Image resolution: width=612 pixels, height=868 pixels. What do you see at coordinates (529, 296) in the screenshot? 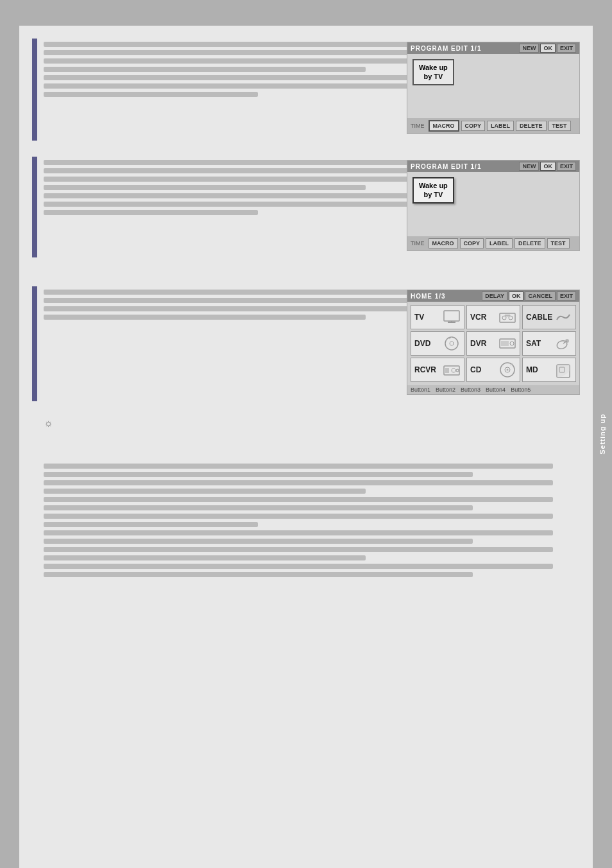
I see `home-panel-header-buttons: DELAY OK CANCEL EXIT` at bounding box center [529, 296].